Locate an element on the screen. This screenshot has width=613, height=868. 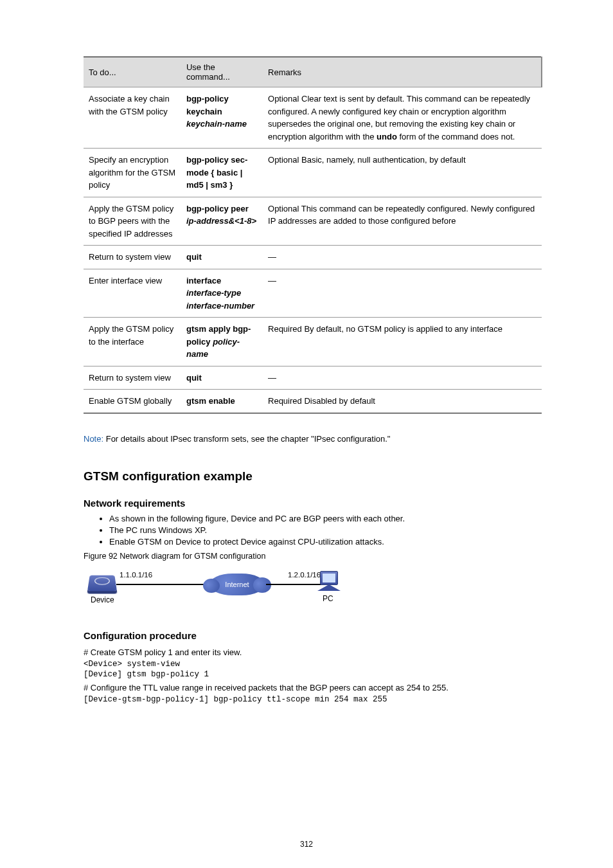
code-line: [Device-gtsm-bgp-policy-1] bgp-policy tt… is located at coordinates (313, 700).